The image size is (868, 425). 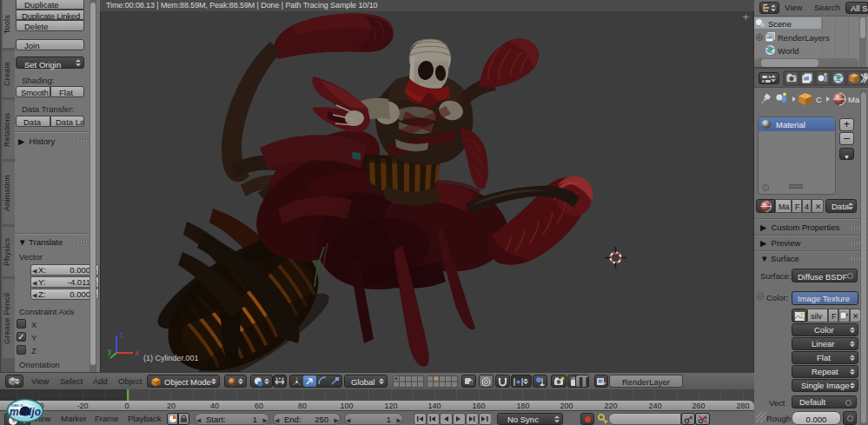 What do you see at coordinates (109, 351) in the screenshot?
I see `svg-text: y` at bounding box center [109, 351].